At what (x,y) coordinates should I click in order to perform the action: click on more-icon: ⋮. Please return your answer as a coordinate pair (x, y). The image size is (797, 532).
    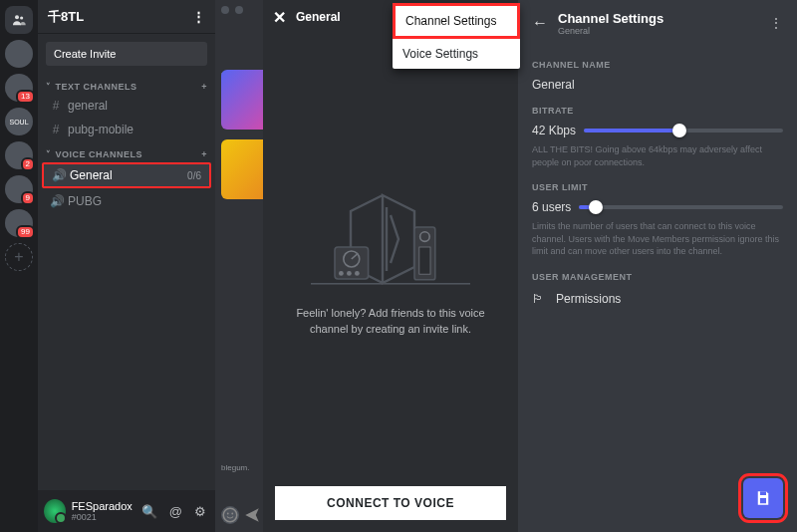
    Looking at the image, I should click on (776, 23).